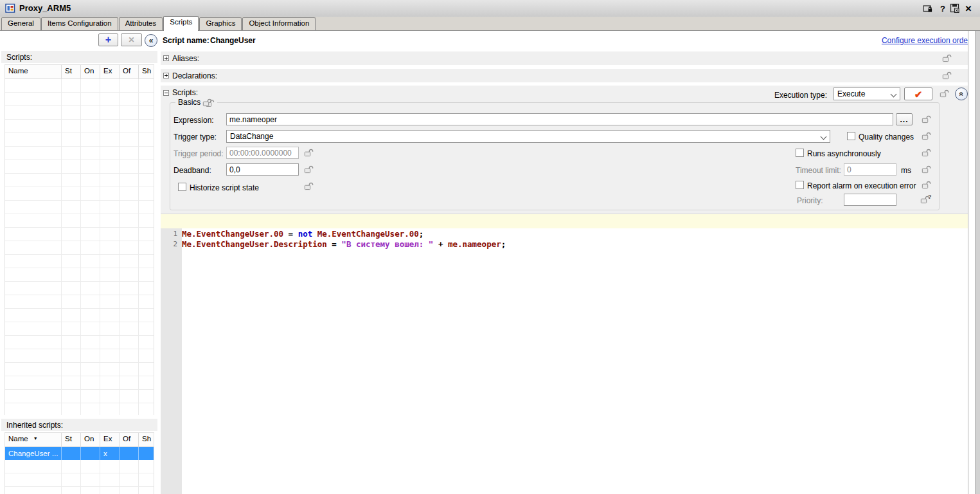  I want to click on window-title: Proxy_ARM5, so click(45, 8).